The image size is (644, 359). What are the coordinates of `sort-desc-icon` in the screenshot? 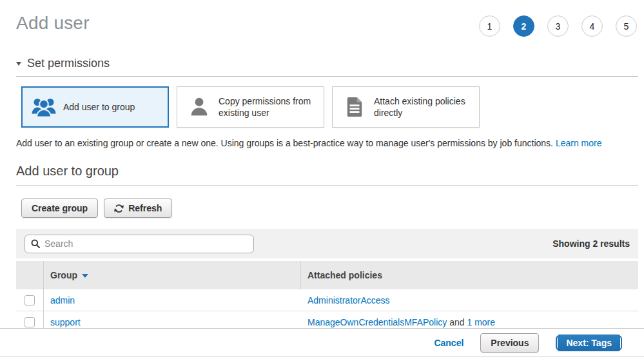 It's located at (85, 276).